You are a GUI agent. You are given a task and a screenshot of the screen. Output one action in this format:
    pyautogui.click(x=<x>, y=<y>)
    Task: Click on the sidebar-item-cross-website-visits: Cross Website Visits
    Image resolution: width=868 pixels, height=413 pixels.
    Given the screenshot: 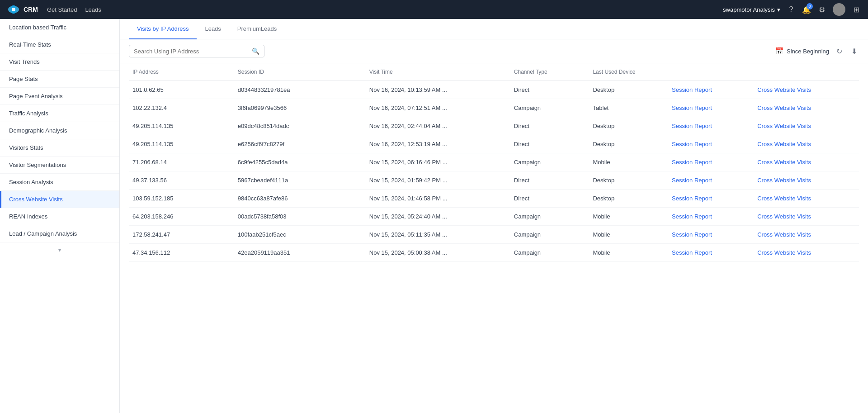 What is the action you would take?
    pyautogui.click(x=60, y=199)
    